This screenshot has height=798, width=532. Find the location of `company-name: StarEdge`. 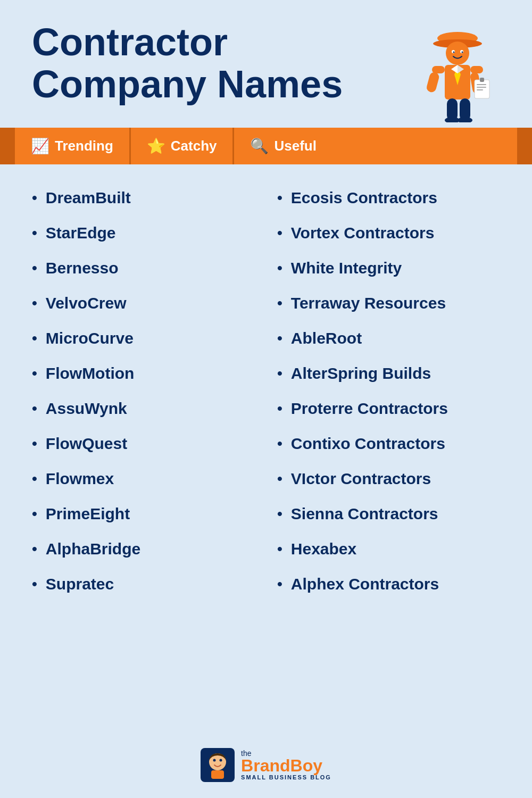

company-name: StarEdge is located at coordinates (81, 233).